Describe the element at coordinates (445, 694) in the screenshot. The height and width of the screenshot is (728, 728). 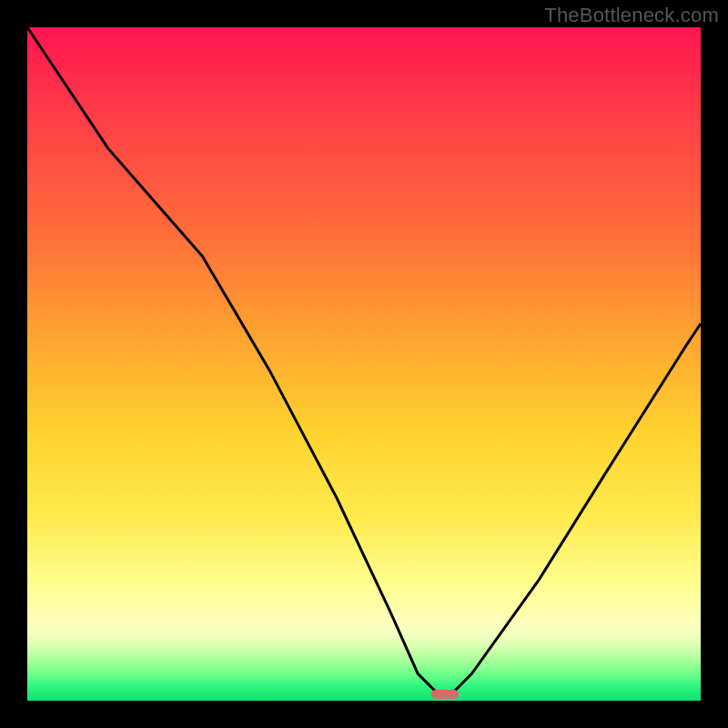
I see `minimum-marker` at that location.